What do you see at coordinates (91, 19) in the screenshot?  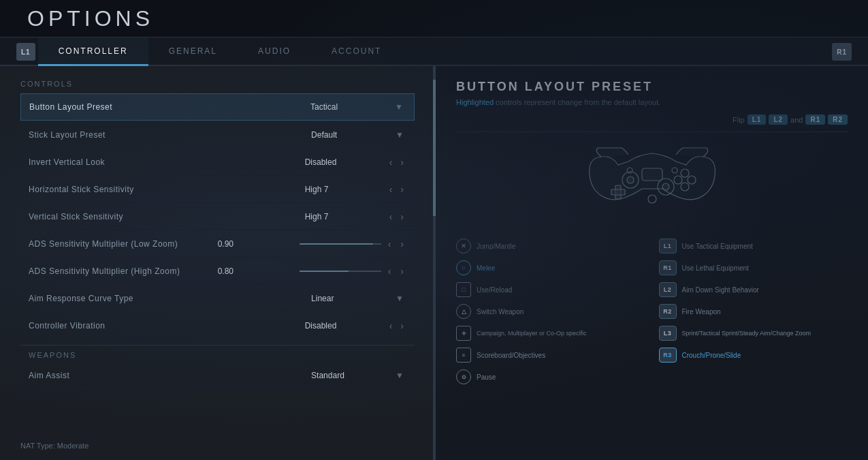 I see `page-title: OPTIONS` at bounding box center [91, 19].